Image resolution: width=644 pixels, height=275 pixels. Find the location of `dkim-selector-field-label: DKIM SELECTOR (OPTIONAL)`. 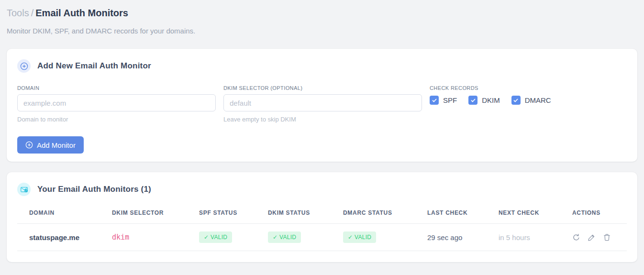

dkim-selector-field-label: DKIM SELECTOR (OPTIONAL) is located at coordinates (322, 88).